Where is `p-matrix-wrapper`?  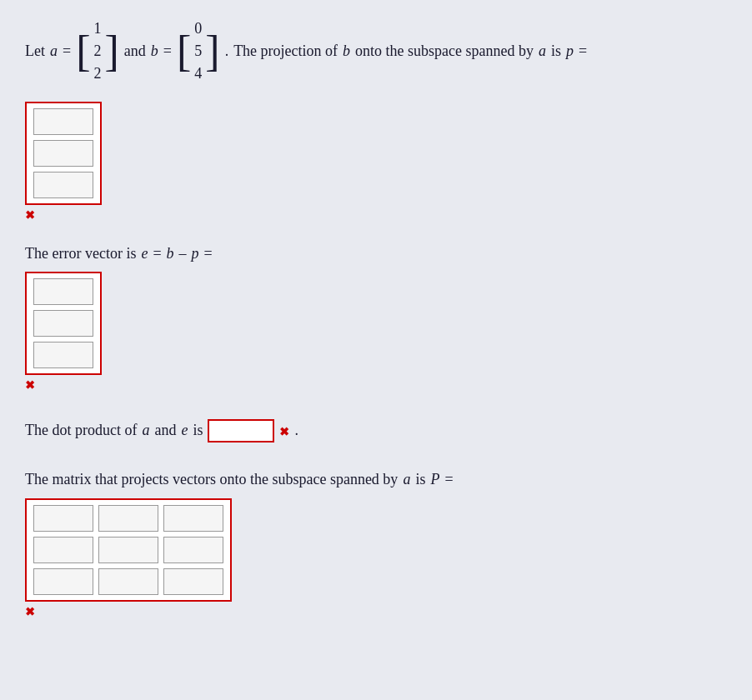
p-matrix-wrapper is located at coordinates (63, 153).